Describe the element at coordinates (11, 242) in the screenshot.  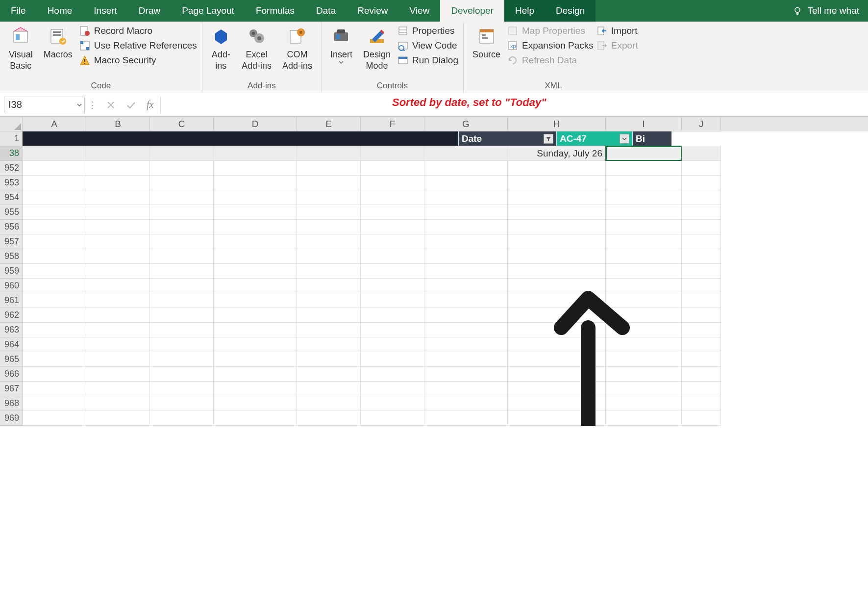
I see `row-header: 957` at that location.